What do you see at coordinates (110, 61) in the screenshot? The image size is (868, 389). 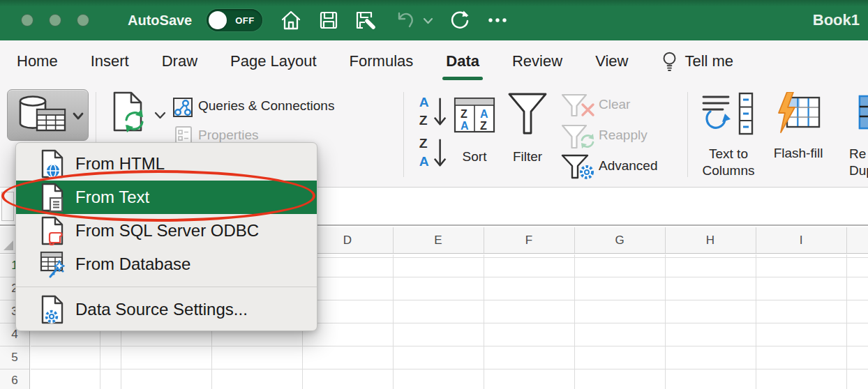 I see `tab-insert: Insert` at bounding box center [110, 61].